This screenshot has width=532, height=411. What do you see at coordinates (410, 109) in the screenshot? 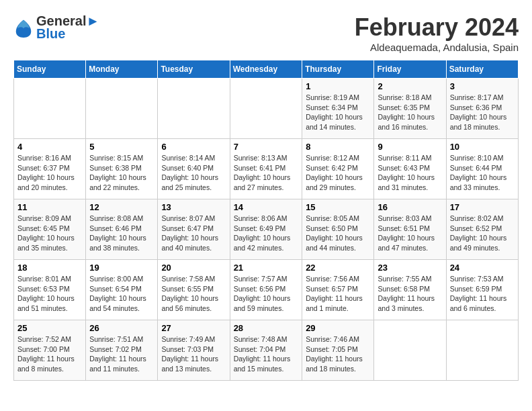
I see `calendar-cell: 2Sunrise: 8:18 AMSunset: 6:35 PMDaylight…` at bounding box center [410, 109].